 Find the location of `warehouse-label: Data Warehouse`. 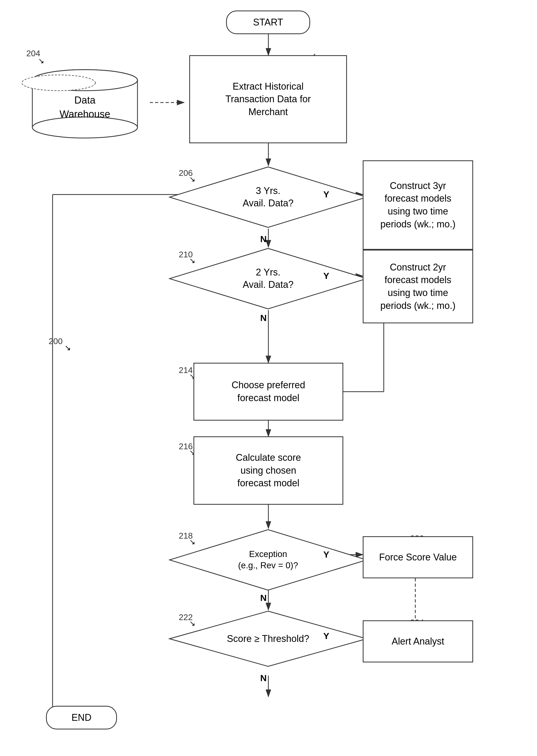

warehouse-label: Data Warehouse is located at coordinates (85, 107).